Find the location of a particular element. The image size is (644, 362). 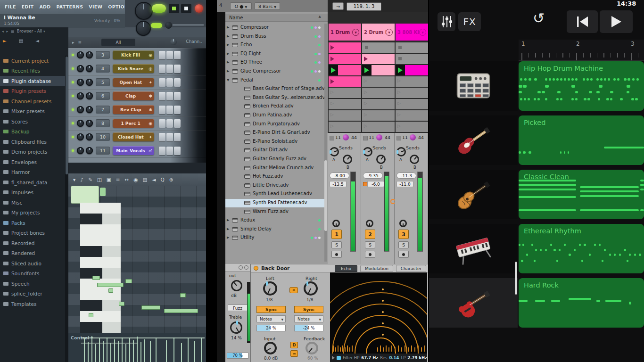

channel-filter: All is located at coordinates (118, 42).